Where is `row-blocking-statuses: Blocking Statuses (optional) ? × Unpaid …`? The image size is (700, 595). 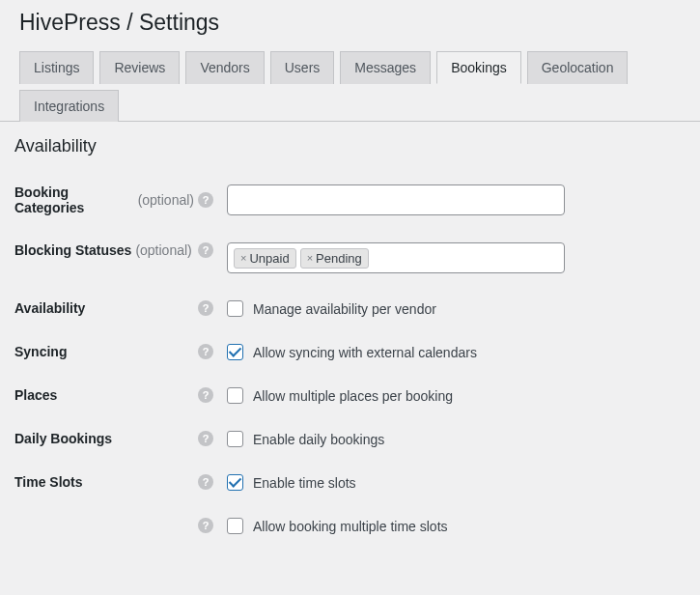
row-blocking-statuses: Blocking Statuses (optional) ? × Unpaid … is located at coordinates (350, 258).